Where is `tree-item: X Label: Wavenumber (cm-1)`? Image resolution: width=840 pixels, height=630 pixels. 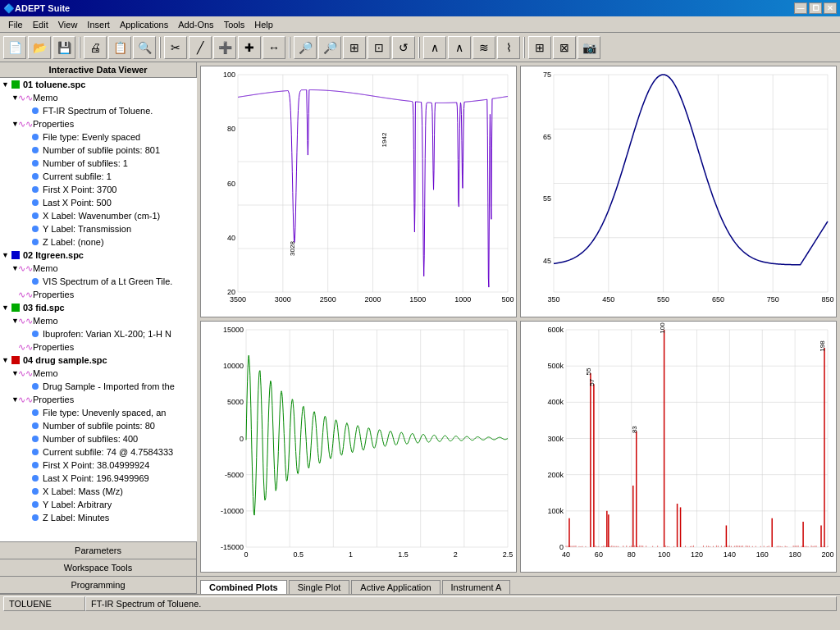
tree-item: X Label: Wavenumber (cm-1) is located at coordinates (98, 216).